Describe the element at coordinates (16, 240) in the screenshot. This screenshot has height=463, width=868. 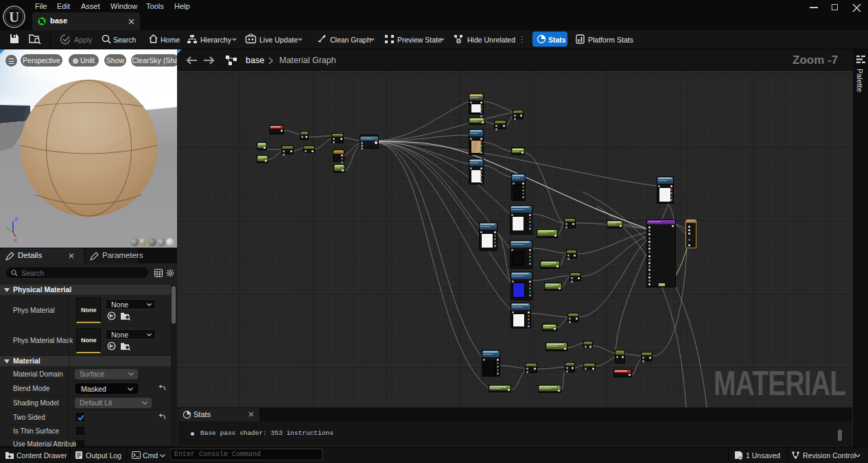
I see `svg-text: X` at that location.